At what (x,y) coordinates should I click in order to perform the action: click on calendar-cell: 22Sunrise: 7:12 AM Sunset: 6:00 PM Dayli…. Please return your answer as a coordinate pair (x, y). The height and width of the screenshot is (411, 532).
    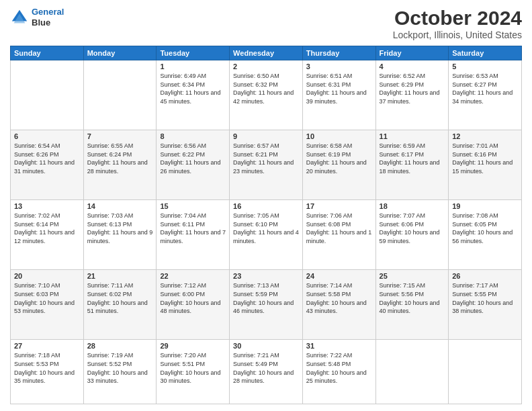
    Looking at the image, I should click on (193, 305).